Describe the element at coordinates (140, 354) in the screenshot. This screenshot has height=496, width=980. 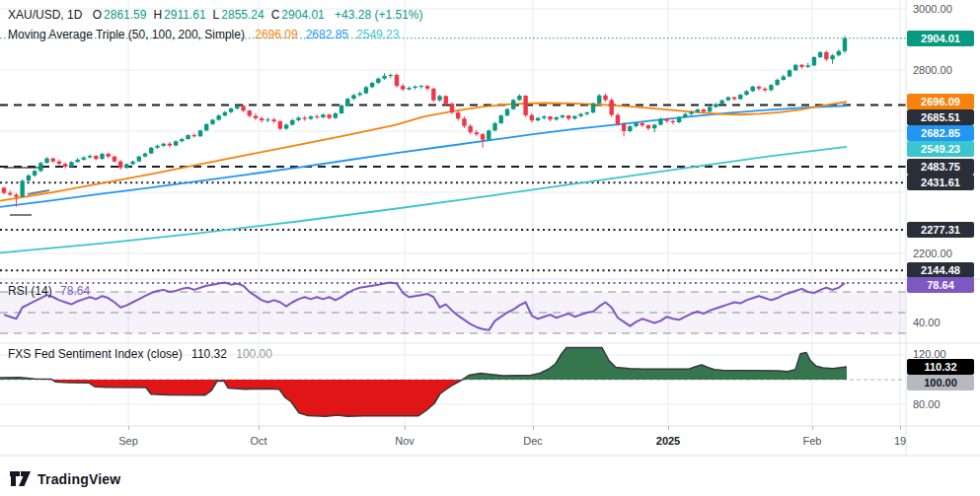
I see `fed-indicator-label: FXS Fed Sentiment Index (close) 110.32 1…` at that location.